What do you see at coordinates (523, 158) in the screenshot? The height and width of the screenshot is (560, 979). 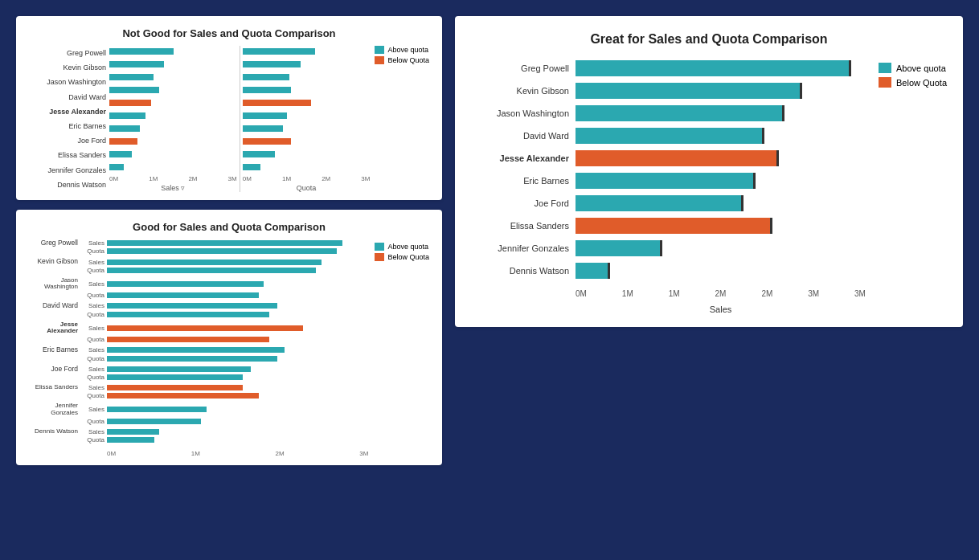 I see `great-label-4: Jesse Alexander` at bounding box center [523, 158].